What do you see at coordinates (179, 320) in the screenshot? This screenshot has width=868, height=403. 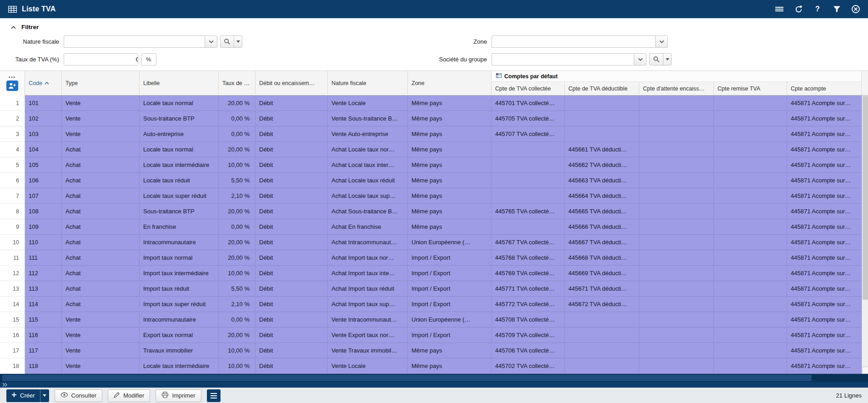 I see `cell: Intracommunautaire` at bounding box center [179, 320].